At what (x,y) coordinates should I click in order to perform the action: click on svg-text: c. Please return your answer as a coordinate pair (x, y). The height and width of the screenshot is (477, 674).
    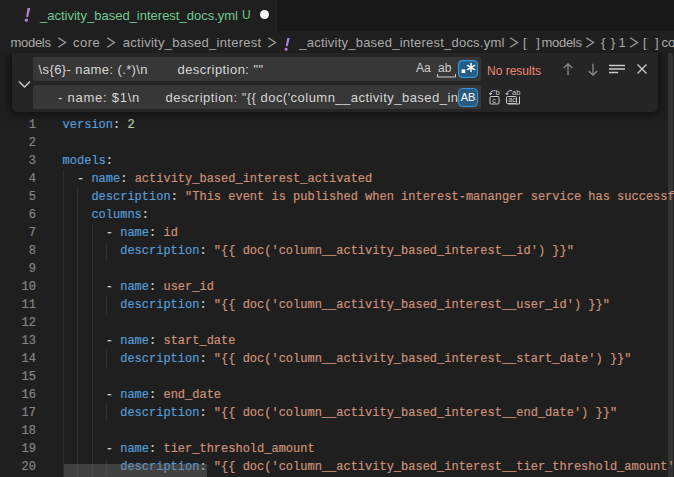
    Looking at the image, I should click on (494, 100).